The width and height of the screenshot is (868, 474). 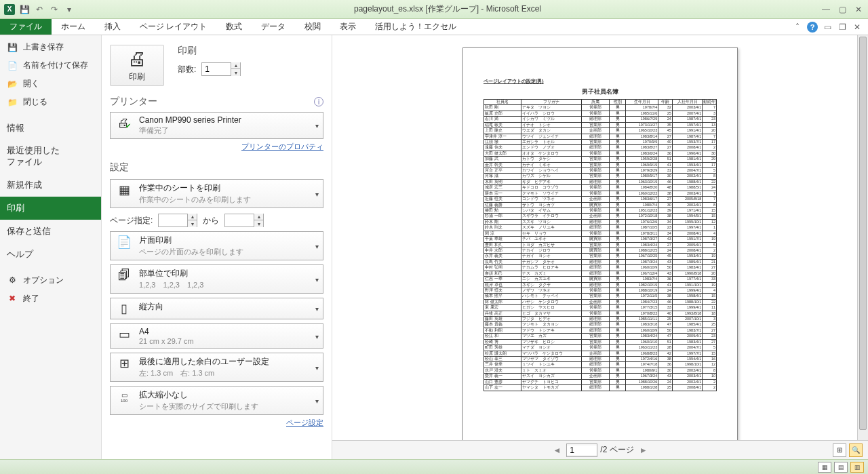 I want to click on table-cell: イイハラ シロウ, so click(x=551, y=113).